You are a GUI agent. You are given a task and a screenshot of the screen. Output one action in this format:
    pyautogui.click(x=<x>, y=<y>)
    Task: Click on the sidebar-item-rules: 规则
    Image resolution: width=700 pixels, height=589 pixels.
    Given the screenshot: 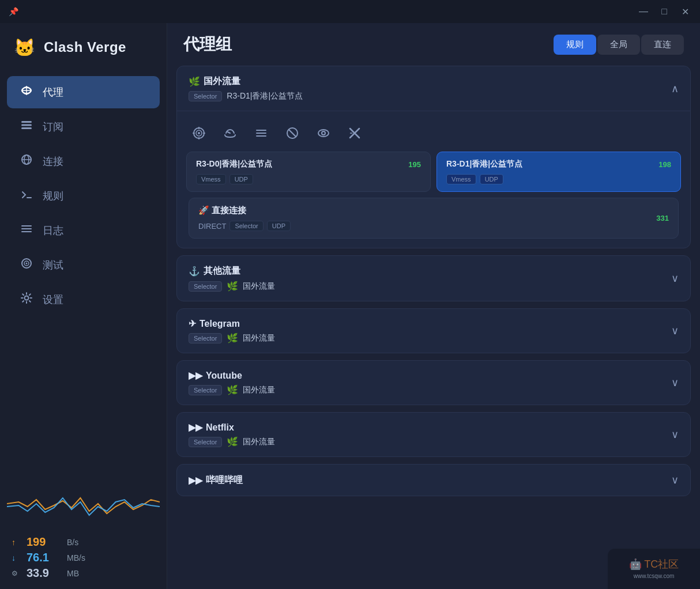 What is the action you would take?
    pyautogui.click(x=83, y=196)
    